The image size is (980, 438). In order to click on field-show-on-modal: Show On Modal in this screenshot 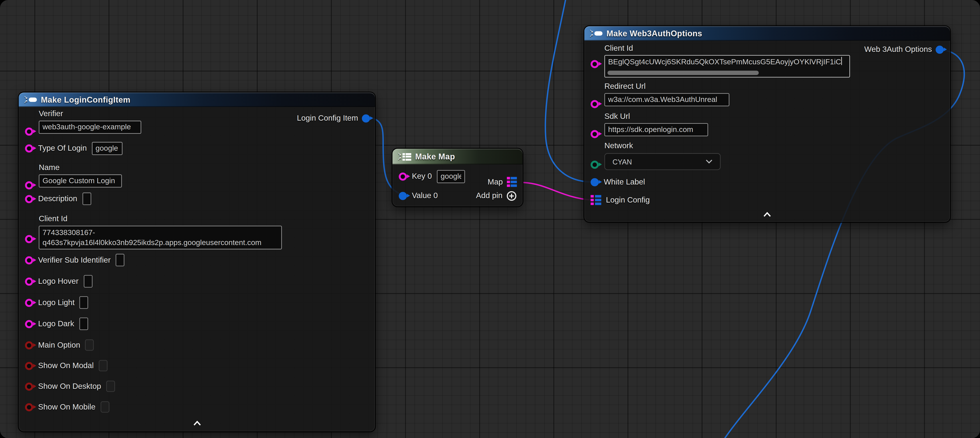, I will do `click(197, 366)`.